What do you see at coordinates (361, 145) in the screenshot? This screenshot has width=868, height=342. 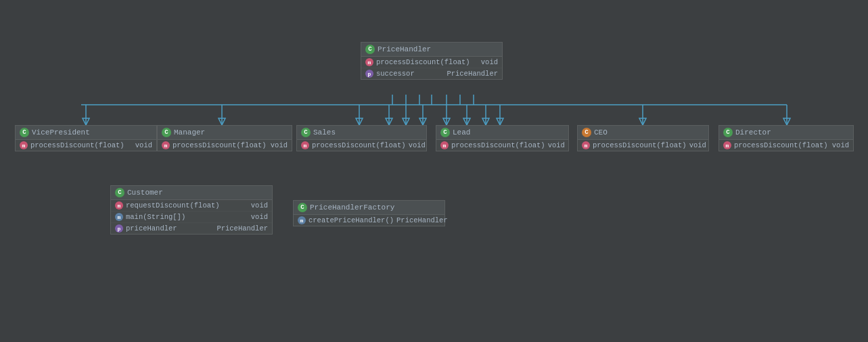 I see `sales-method-row: m processDiscount(float) void` at bounding box center [361, 145].